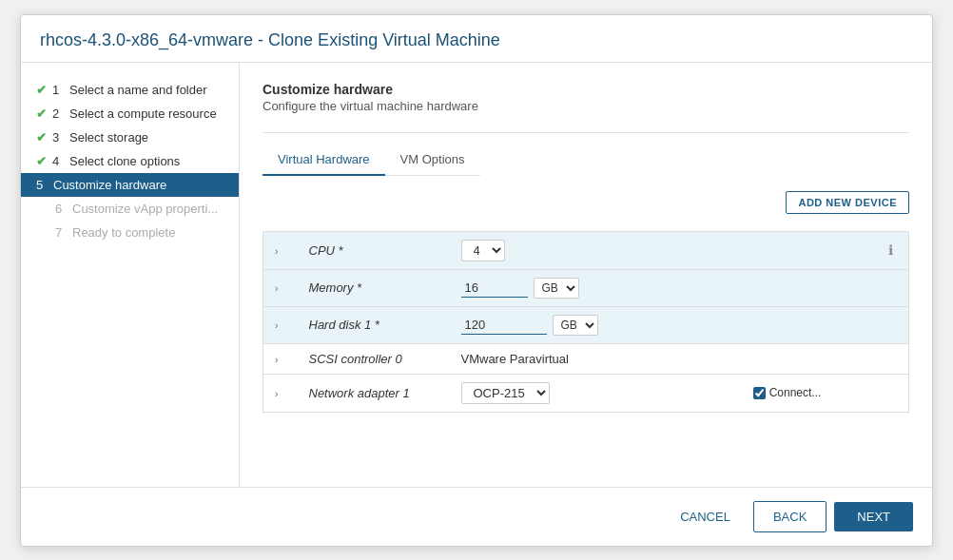 This screenshot has height=560, width=953. What do you see at coordinates (495, 288) in the screenshot?
I see `memory-input` at bounding box center [495, 288].